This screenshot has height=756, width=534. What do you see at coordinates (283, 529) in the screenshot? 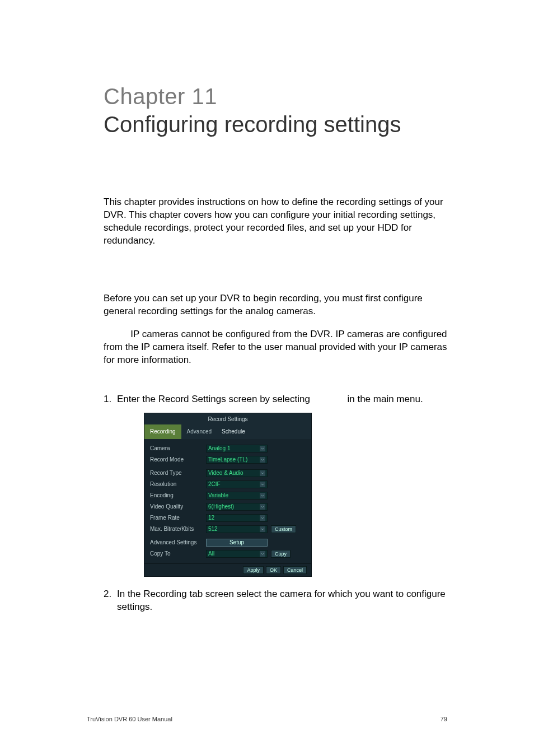
I see `custom-button: Custom` at bounding box center [283, 529].